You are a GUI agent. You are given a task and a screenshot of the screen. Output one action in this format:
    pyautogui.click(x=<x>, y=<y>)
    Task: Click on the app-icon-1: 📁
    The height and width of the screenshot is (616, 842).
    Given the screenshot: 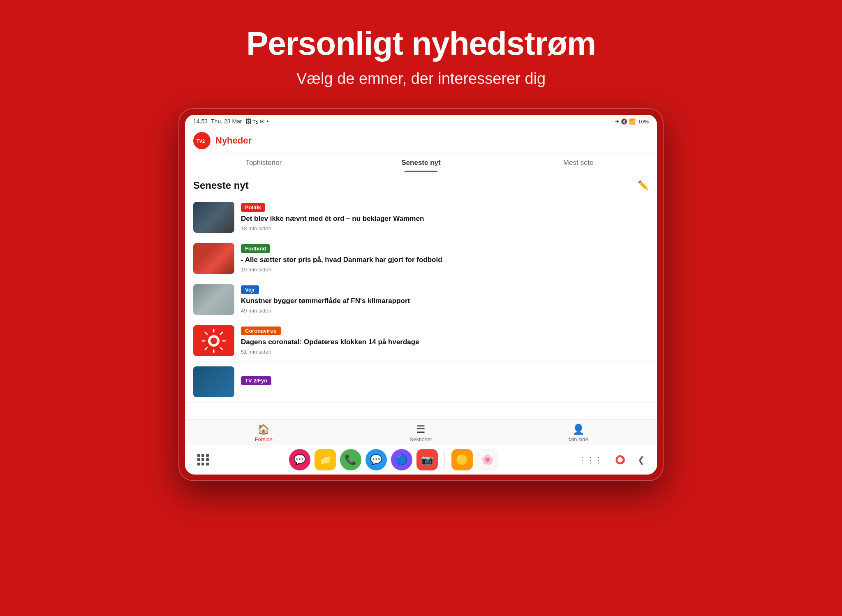 What is the action you would take?
    pyautogui.click(x=325, y=460)
    